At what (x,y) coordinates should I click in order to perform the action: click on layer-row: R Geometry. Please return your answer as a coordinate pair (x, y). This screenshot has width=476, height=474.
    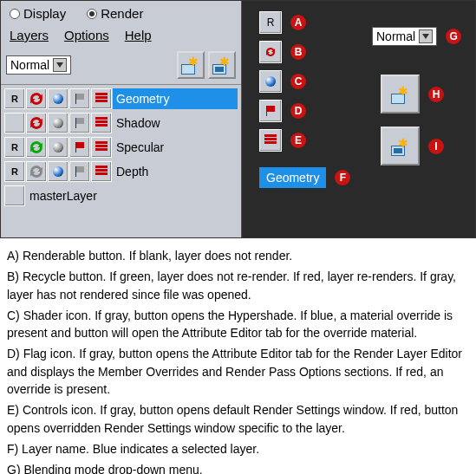
    Looking at the image, I should click on (121, 99).